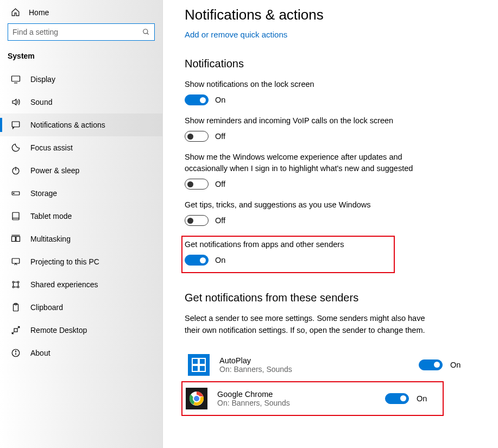 Image resolution: width=498 pixels, height=448 pixels. Describe the element at coordinates (397, 399) in the screenshot. I see `toggle-sender-chrome` at that location.